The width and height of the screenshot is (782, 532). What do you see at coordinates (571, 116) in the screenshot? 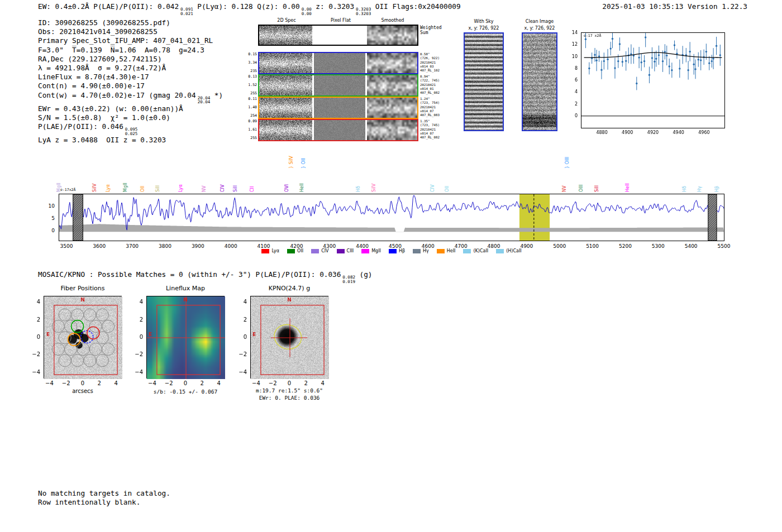
I see `fit-y-tick-label: 0` at bounding box center [571, 116].